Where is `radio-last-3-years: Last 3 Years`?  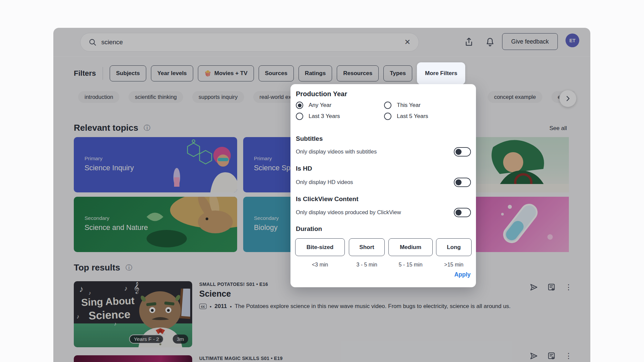 radio-last-3-years: Last 3 Years is located at coordinates (340, 116).